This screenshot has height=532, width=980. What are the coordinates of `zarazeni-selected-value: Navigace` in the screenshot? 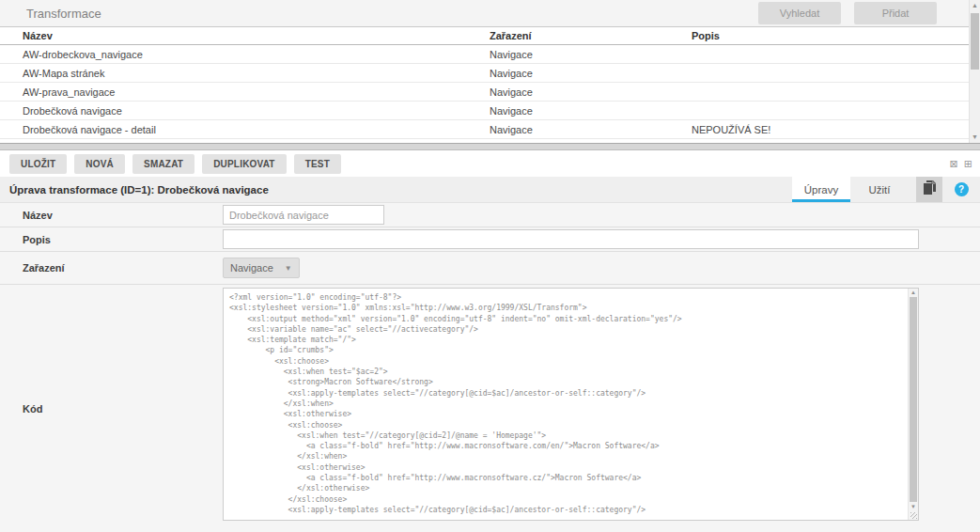 It's located at (252, 268).